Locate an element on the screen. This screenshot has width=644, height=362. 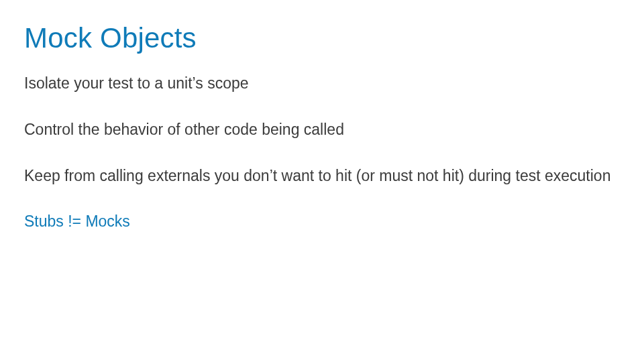
bullet-4-emphasis: Stubs != Mocks is located at coordinates (319, 221).